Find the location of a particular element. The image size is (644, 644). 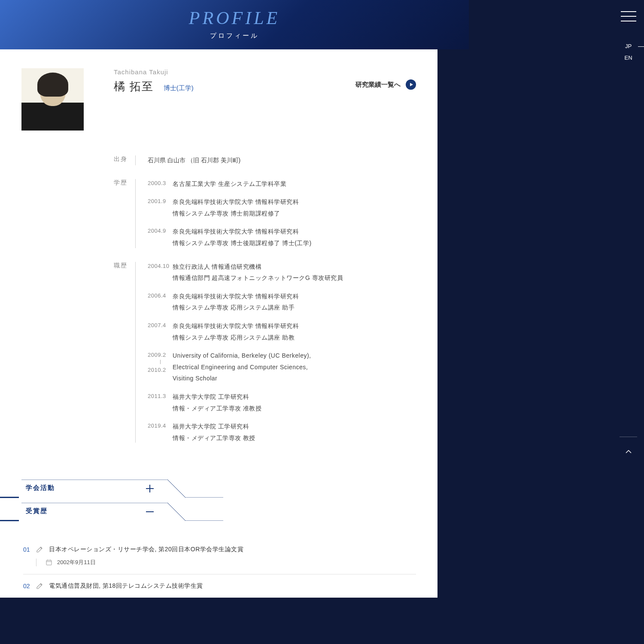

timeline-date: 2001.9 is located at coordinates (160, 208).